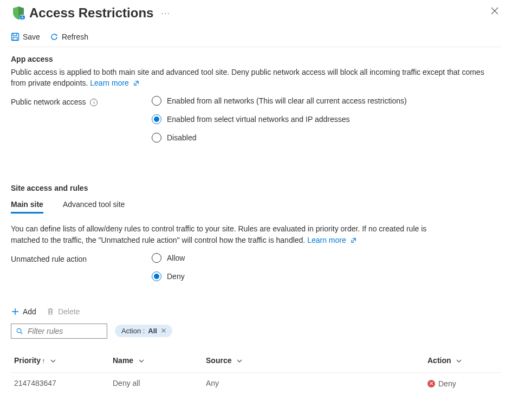 This screenshot has width=512, height=420. What do you see at coordinates (49, 102) in the screenshot?
I see `public-network-access-label-text: Public network access` at bounding box center [49, 102].